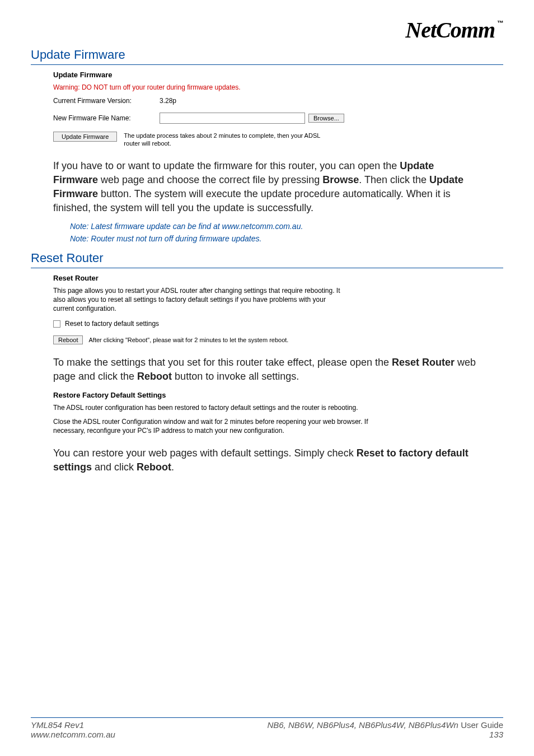 The width and height of the screenshot is (534, 756). What do you see at coordinates (210, 180) in the screenshot?
I see `text: web page and choose the correct file by …` at bounding box center [210, 180].